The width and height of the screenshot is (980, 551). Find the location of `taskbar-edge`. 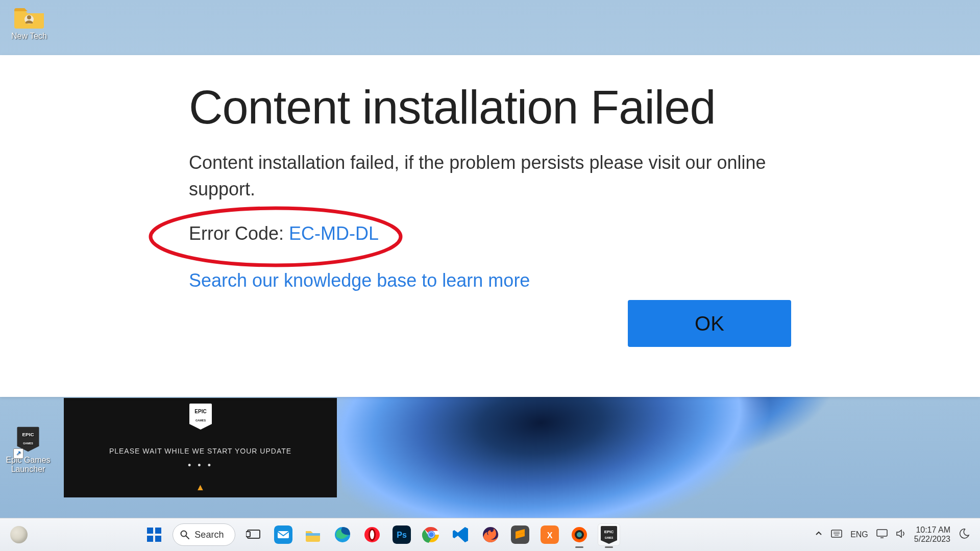

taskbar-edge is located at coordinates (342, 535).